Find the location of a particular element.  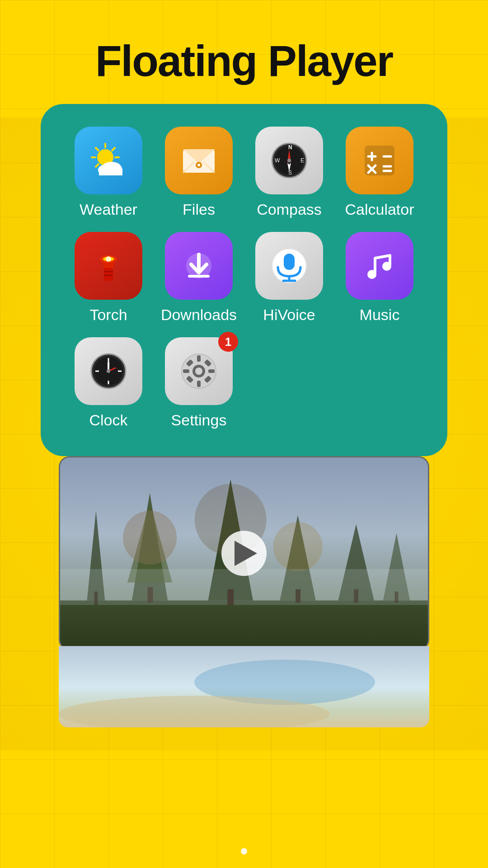

svg-text: W is located at coordinates (277, 160).